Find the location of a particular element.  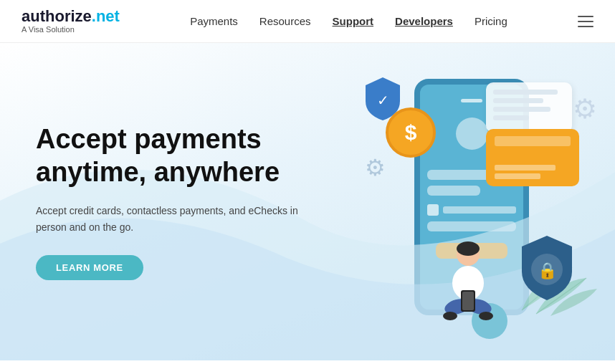

hero-title: Accept payments anytime, anywhere is located at coordinates (168, 156).